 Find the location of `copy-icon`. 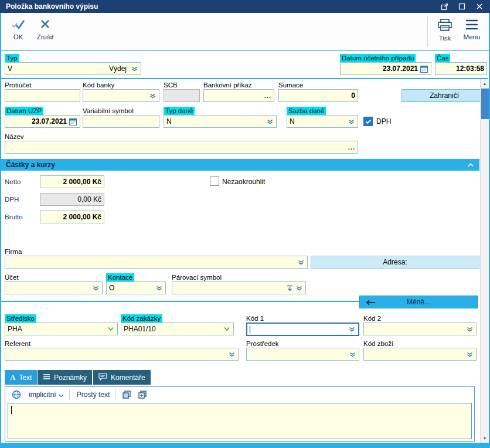

copy-icon is located at coordinates (127, 395).